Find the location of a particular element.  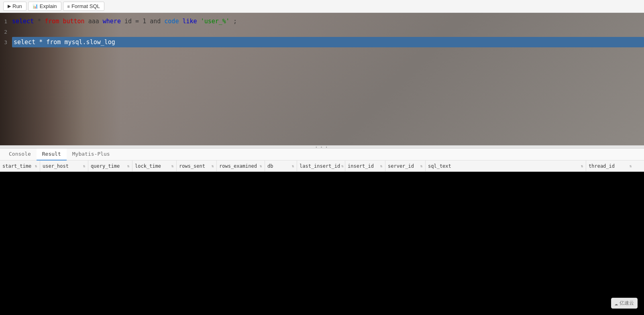

tab-mybatis-plus-label: Mybatis-Plus is located at coordinates (91, 154).